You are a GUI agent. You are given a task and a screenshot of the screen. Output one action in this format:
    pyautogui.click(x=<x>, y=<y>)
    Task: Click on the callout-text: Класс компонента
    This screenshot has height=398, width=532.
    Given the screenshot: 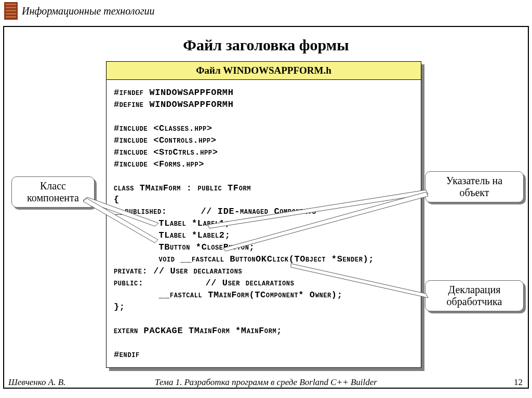 What is the action you would take?
    pyautogui.click(x=53, y=192)
    